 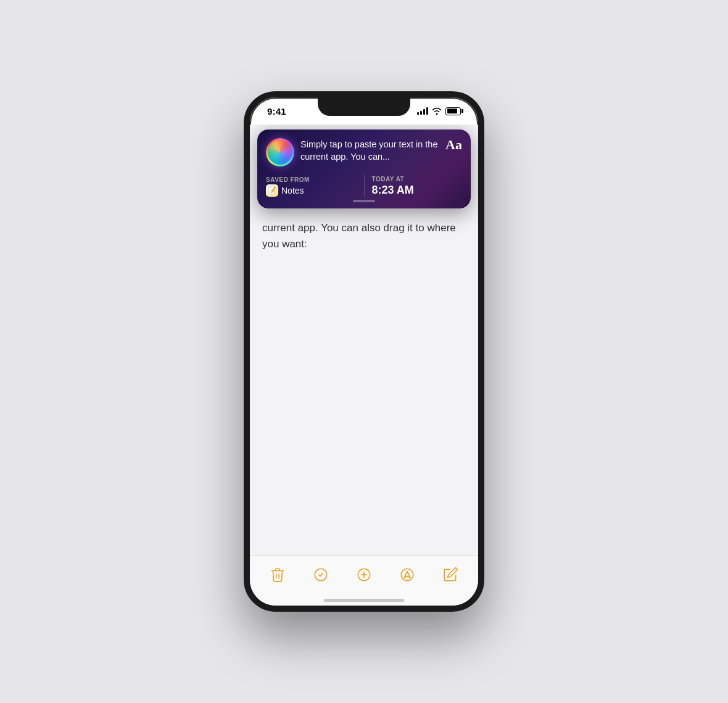 I want to click on siri-today-label: TODAY AT, so click(x=417, y=179).